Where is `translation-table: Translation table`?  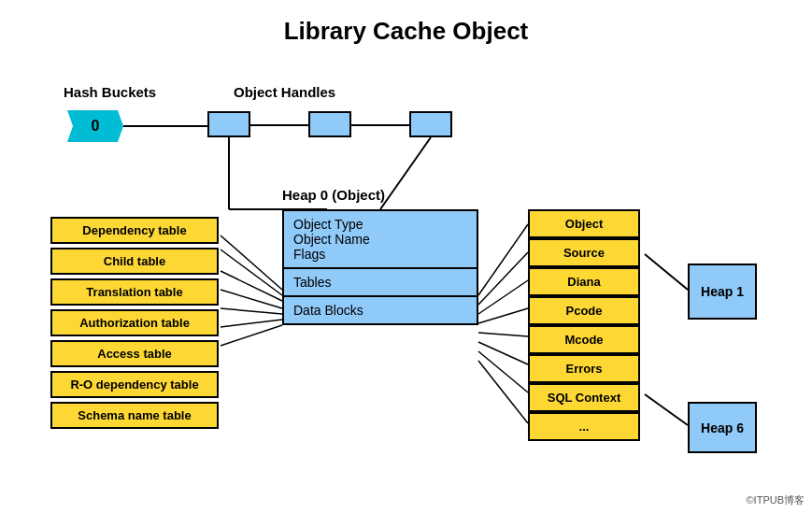 translation-table: Translation table is located at coordinates (135, 292).